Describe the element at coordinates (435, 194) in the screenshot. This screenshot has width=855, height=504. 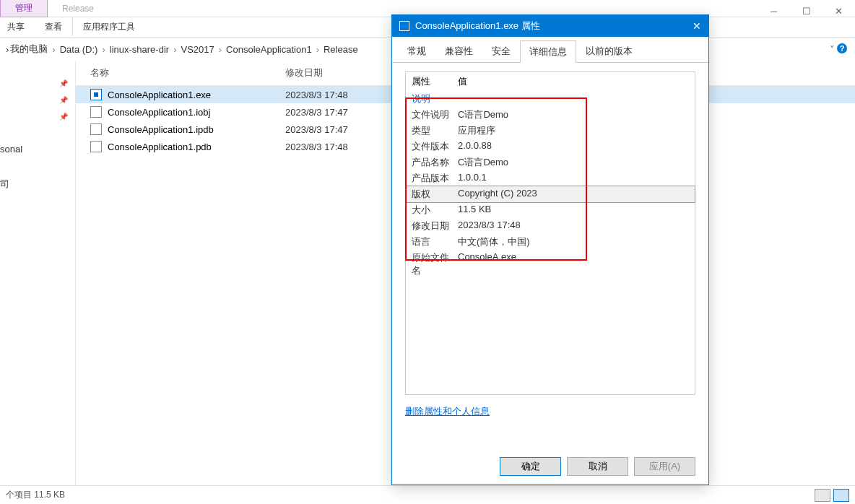
I see `property-key: 版权` at that location.